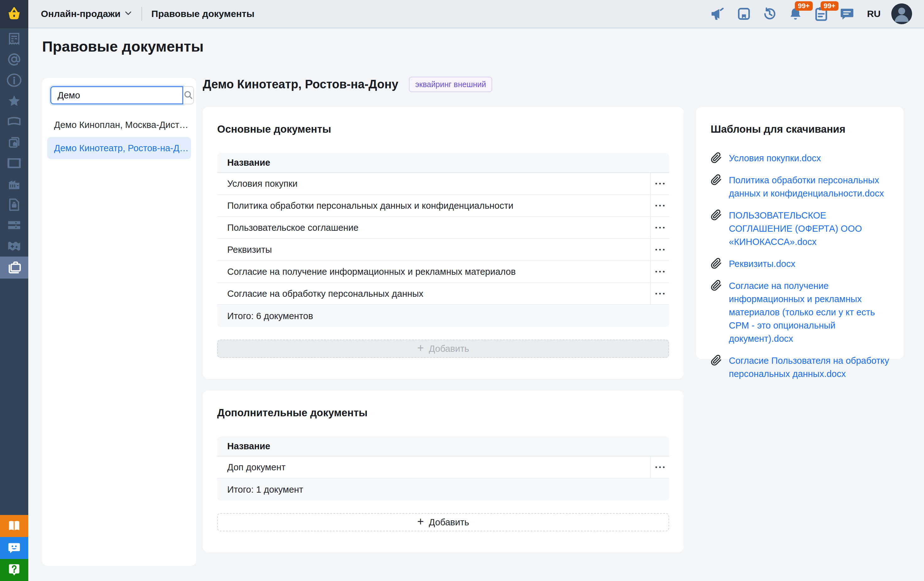  Describe the element at coordinates (874, 14) in the screenshot. I see `language-button: RU` at that location.